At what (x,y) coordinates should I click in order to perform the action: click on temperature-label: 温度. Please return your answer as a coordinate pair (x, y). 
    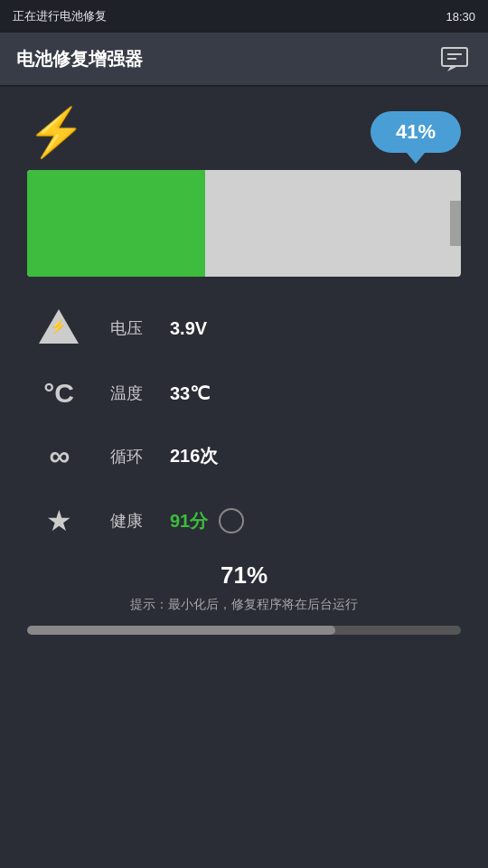
    Looking at the image, I should click on (127, 393).